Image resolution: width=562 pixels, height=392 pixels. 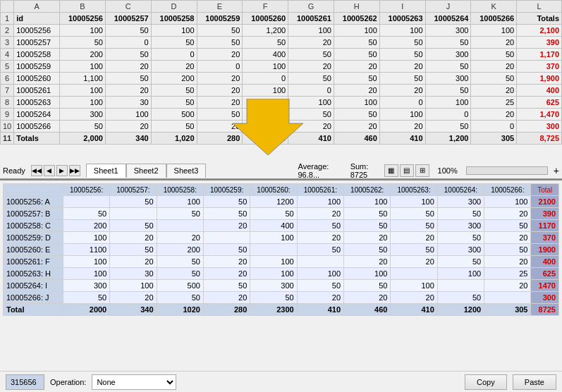 I want to click on cell-5-k: 20, so click(x=494, y=66).